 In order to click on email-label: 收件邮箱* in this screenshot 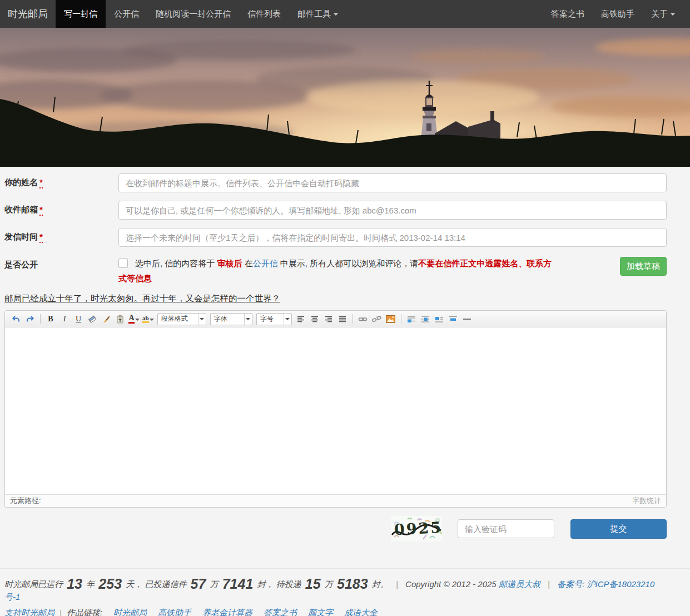, I will do `click(61, 208)`.